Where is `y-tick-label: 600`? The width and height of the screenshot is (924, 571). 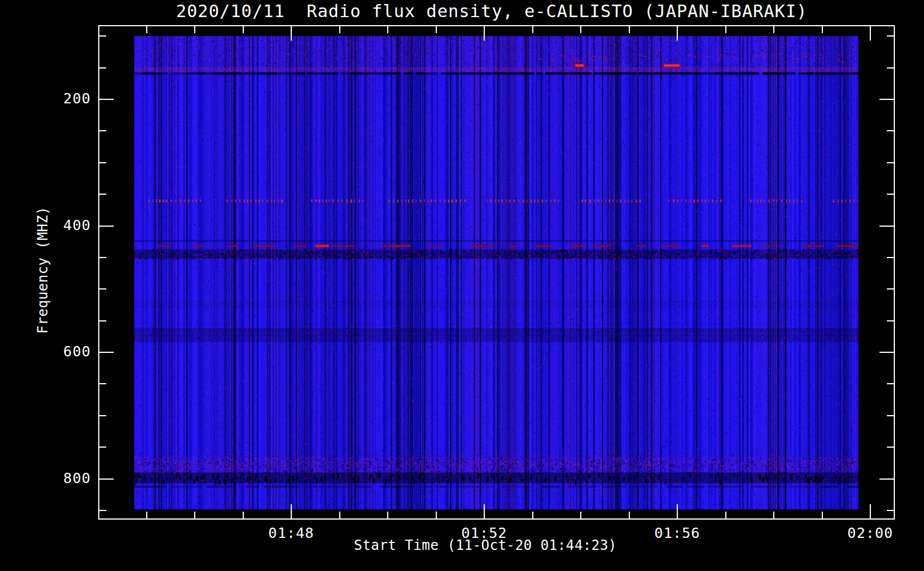 y-tick-label: 600 is located at coordinates (62, 352).